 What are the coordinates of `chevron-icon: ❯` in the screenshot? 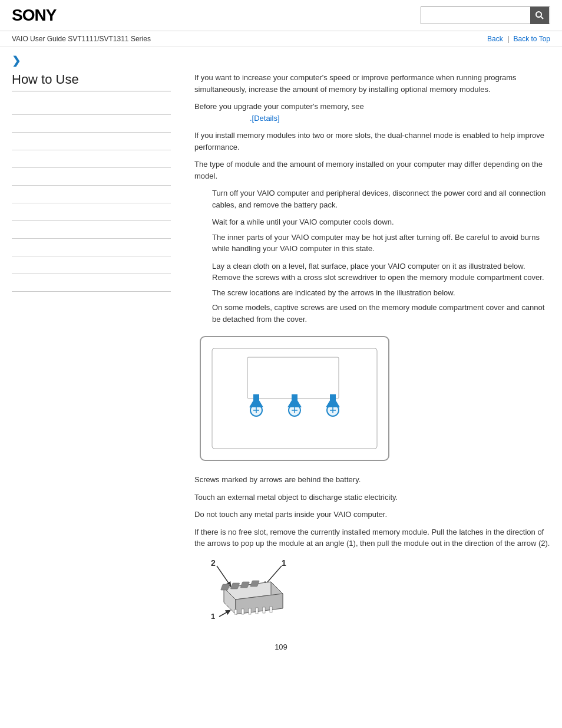 It's located at (16, 61).